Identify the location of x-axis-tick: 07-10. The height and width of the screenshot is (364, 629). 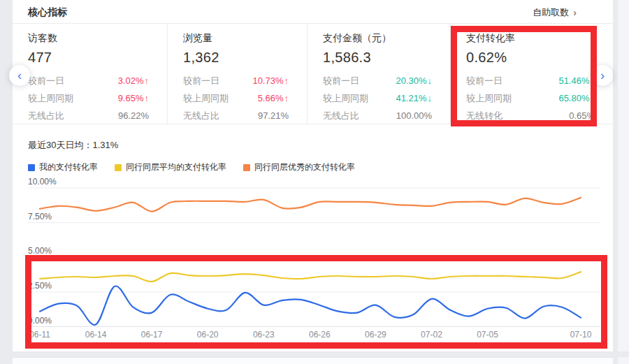
(581, 335).